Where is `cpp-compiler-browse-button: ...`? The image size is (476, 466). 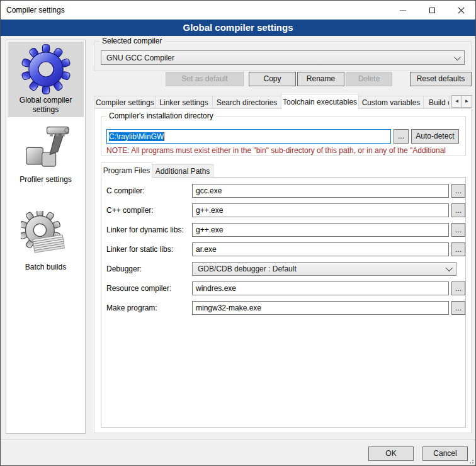
cpp-compiler-browse-button: ... is located at coordinates (458, 210).